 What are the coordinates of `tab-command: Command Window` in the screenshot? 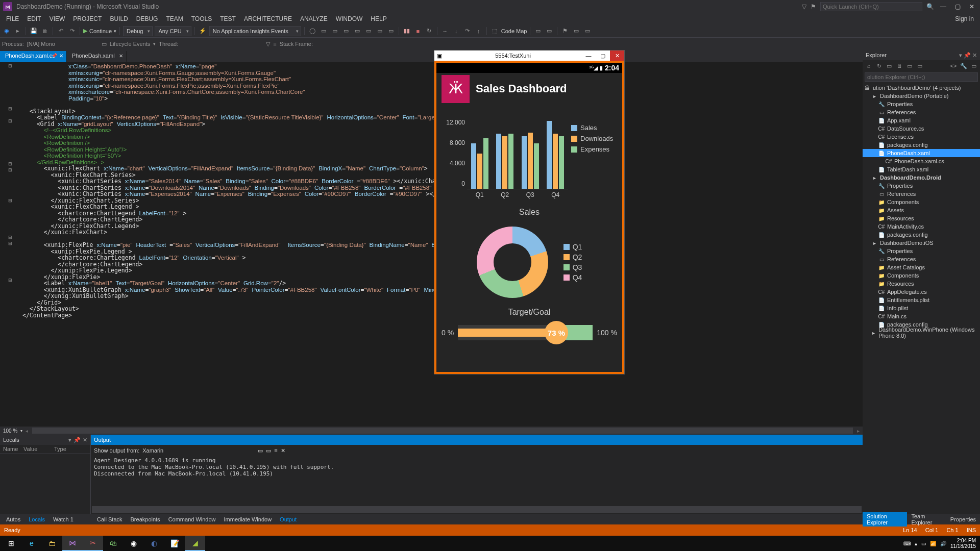 It's located at (192, 519).